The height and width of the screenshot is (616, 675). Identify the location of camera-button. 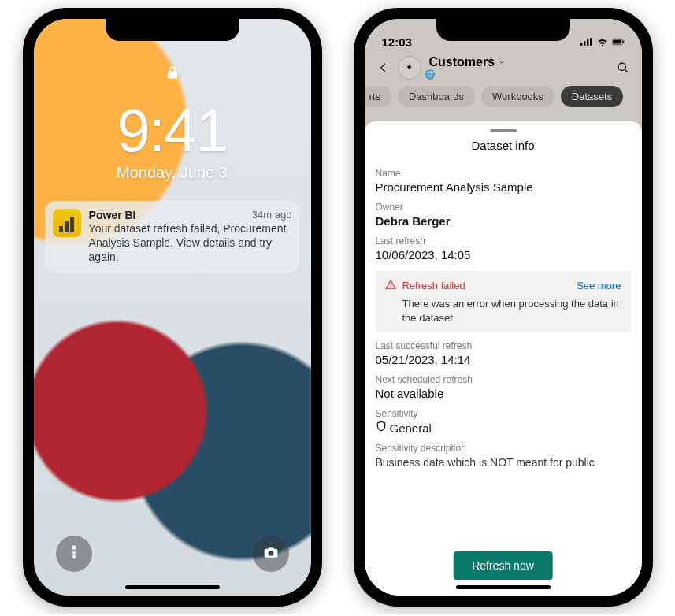
(271, 554).